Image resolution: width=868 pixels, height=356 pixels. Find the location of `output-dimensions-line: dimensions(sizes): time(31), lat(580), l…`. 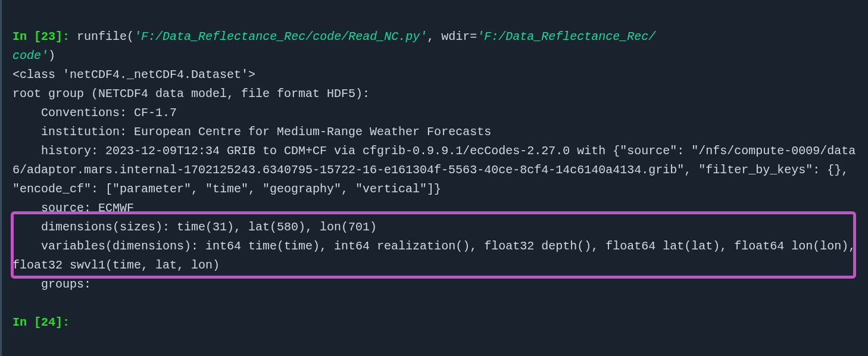

output-dimensions-line: dimensions(sizes): time(31), lat(580), l… is located at coordinates (195, 227).